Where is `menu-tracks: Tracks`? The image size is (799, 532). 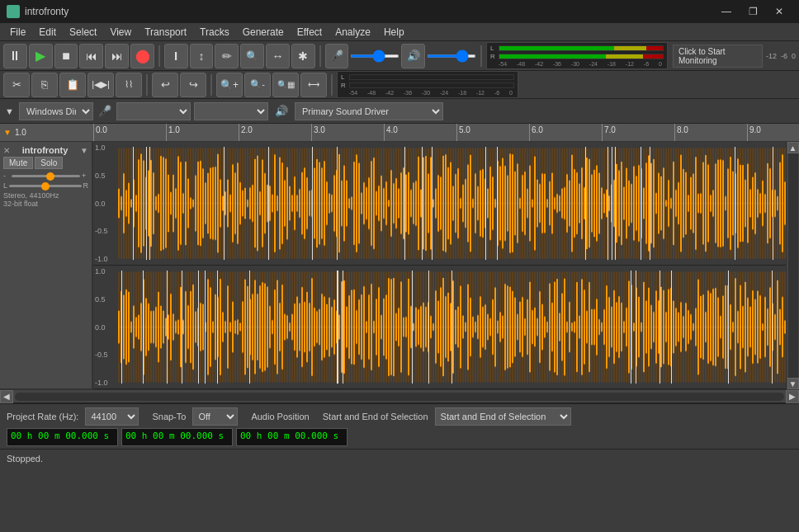 menu-tracks: Tracks is located at coordinates (215, 32).